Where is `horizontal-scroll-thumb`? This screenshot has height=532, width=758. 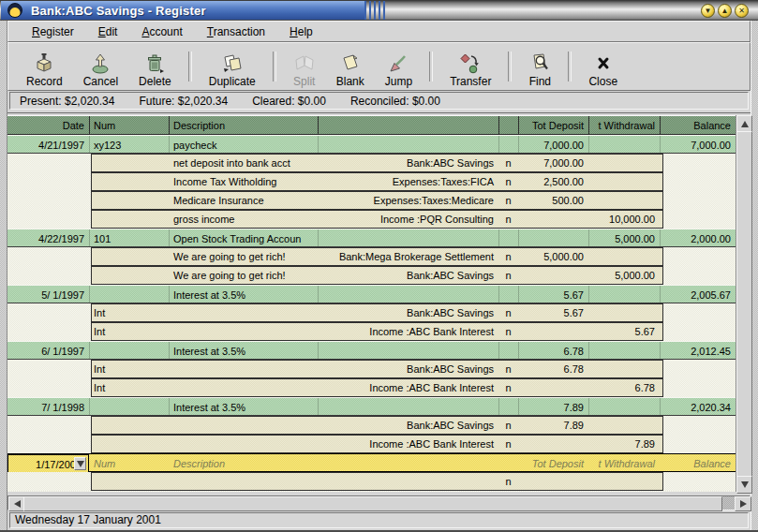 horizontal-scroll-thumb is located at coordinates (373, 504).